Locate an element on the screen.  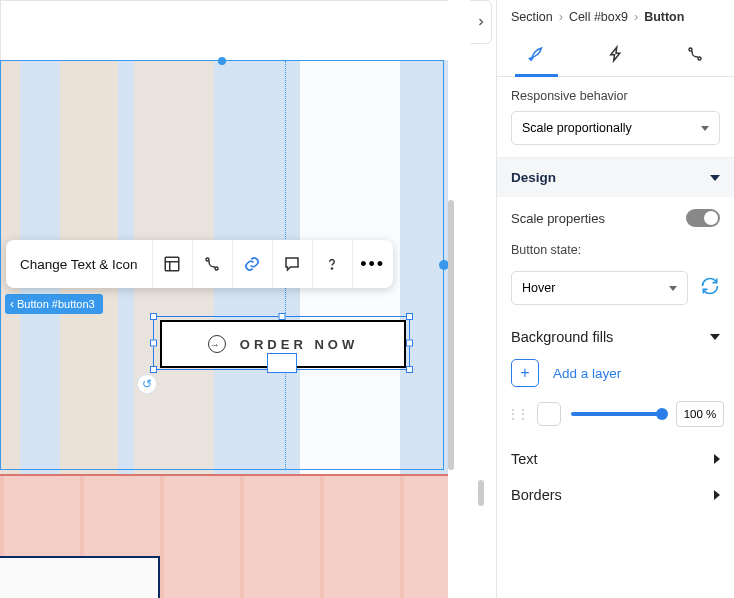
responsive-value: Scale proportionally is located at coordinates (577, 128).